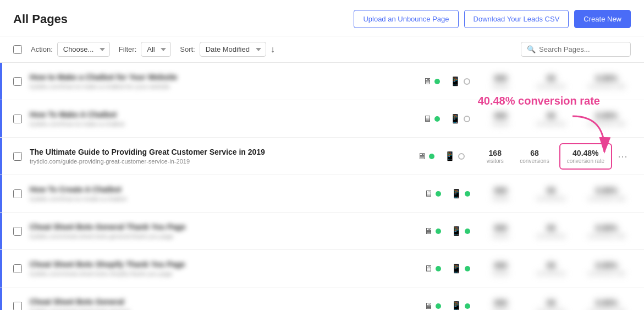 The width and height of the screenshot is (644, 310). What do you see at coordinates (406, 19) in the screenshot?
I see `upload-button: Upload an Unbounce Page` at bounding box center [406, 19].